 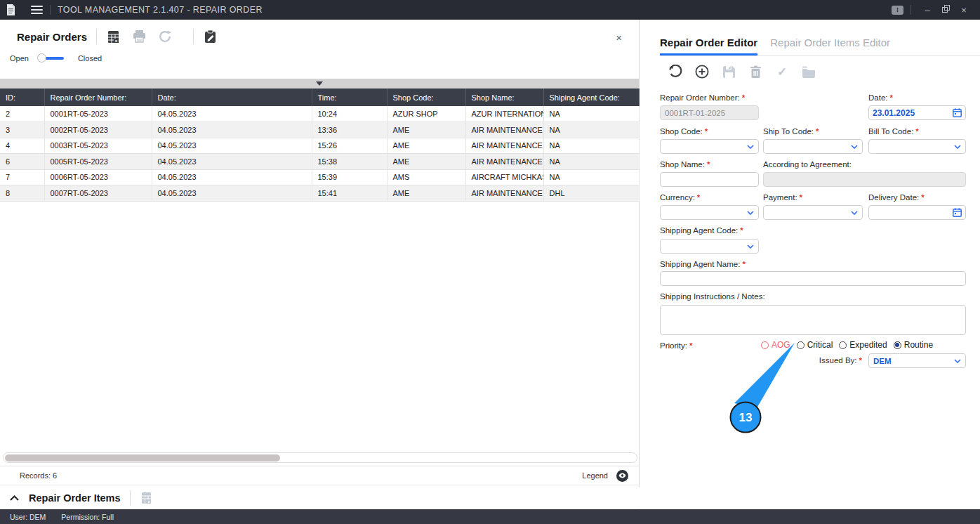 What do you see at coordinates (319, 114) in the screenshot?
I see `table-row: 20001RT-05-202304.05.202310:24AZUR SHOPA…` at bounding box center [319, 114].